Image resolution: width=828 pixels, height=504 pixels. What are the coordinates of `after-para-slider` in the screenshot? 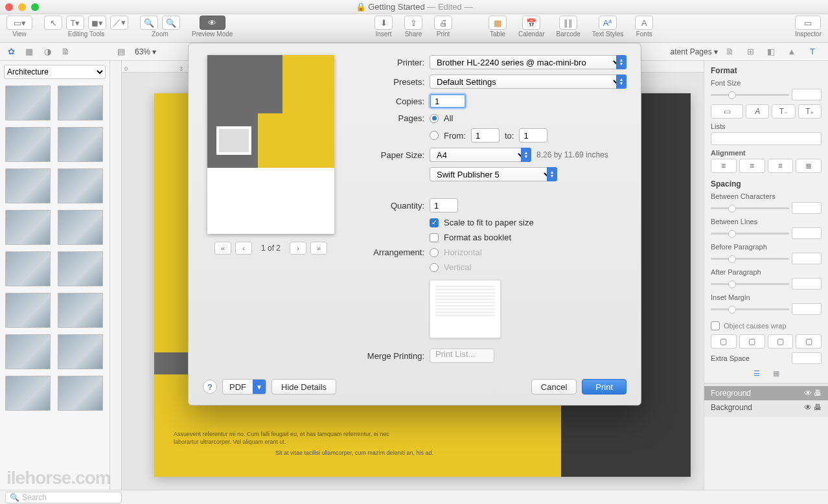 It's located at (750, 284).